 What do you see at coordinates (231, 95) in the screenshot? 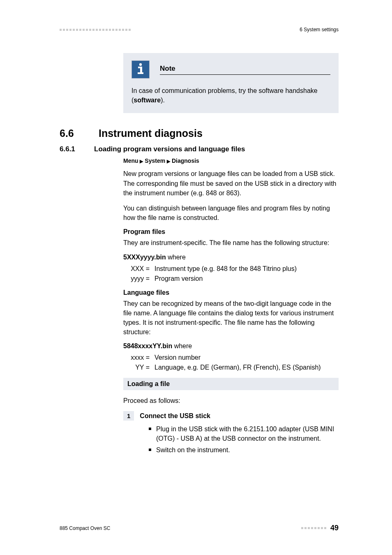
I see `note-body: In case of communication problems, try t…` at bounding box center [231, 95].